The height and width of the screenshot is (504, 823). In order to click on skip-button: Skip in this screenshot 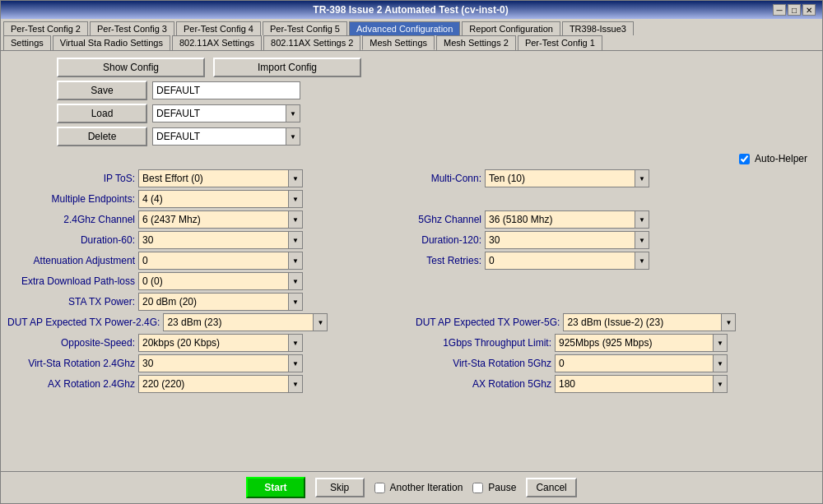, I will do `click(340, 488)`.